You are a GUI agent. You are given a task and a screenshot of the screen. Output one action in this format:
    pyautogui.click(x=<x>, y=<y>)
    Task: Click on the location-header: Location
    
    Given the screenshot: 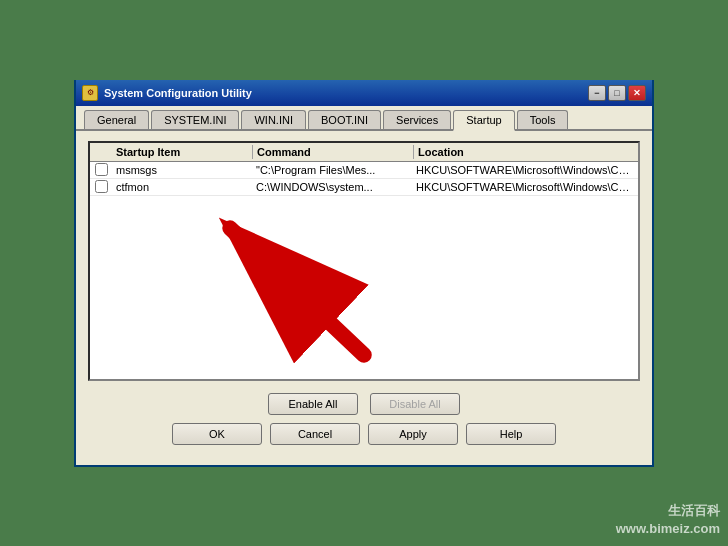 What is the action you would take?
    pyautogui.click(x=526, y=152)
    